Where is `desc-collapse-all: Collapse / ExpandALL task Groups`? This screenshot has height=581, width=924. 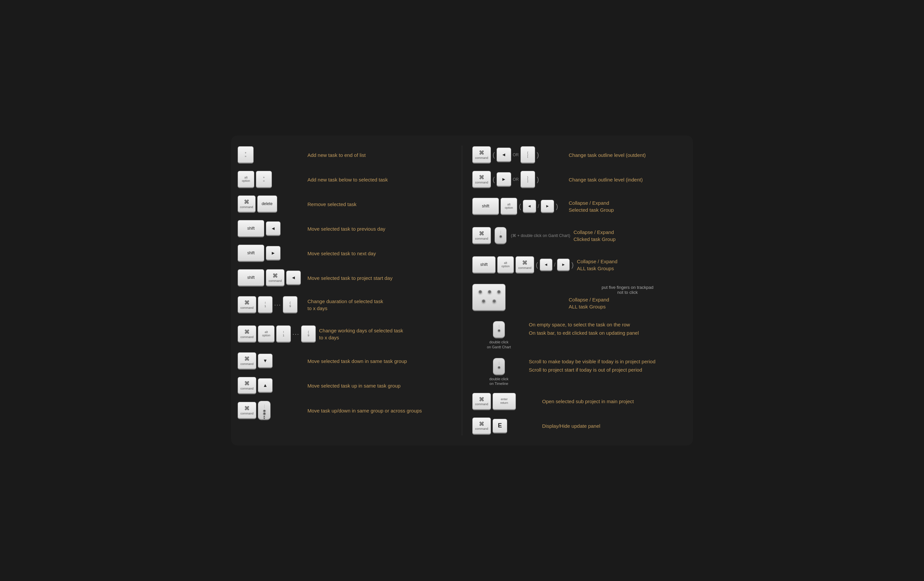
desc-collapse-all: Collapse / ExpandALL task Groups is located at coordinates (632, 265).